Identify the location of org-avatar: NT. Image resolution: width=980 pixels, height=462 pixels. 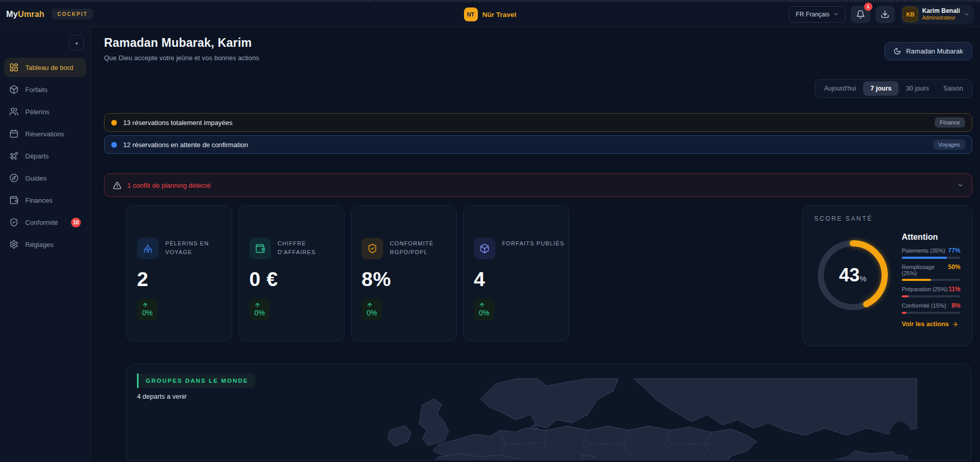
(471, 14).